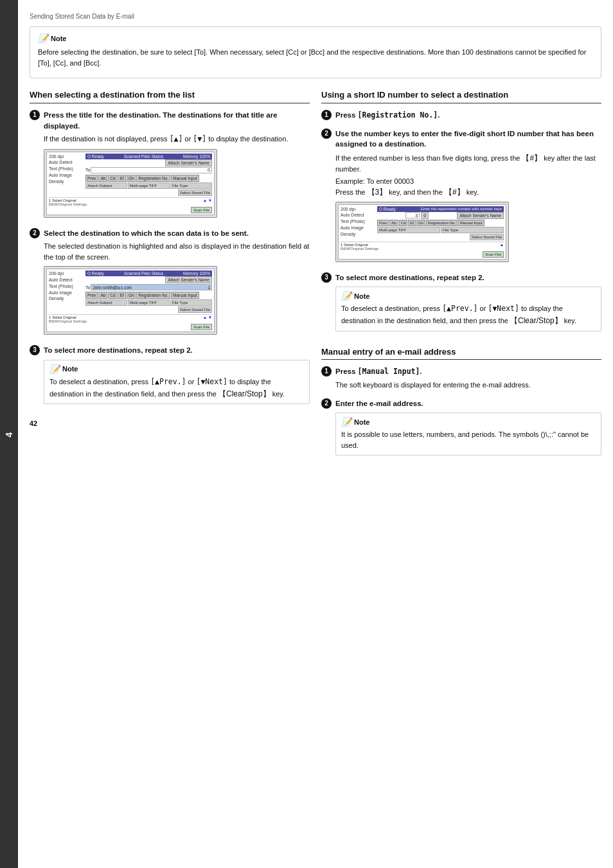  What do you see at coordinates (177, 252) in the screenshot?
I see `step-list-2-body: The selected destination is highlighted …` at bounding box center [177, 252].